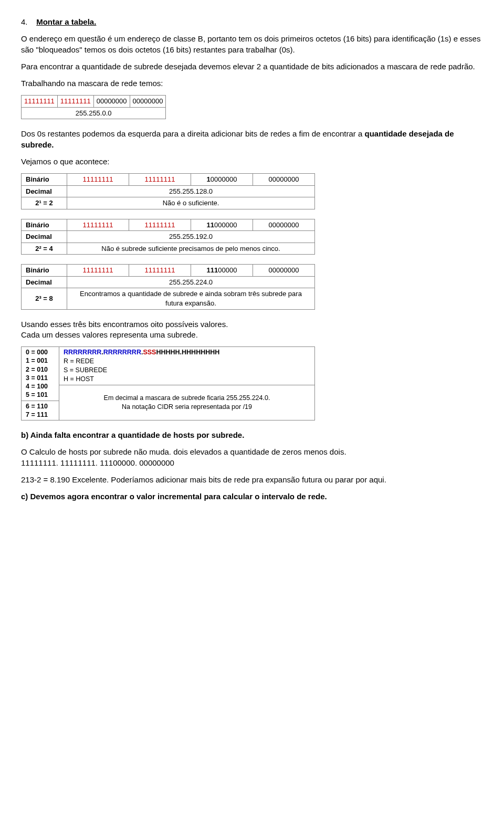 The height and width of the screenshot is (831, 504). What do you see at coordinates (37, 415) in the screenshot?
I see `list-item: 7 = 111` at bounding box center [37, 415].